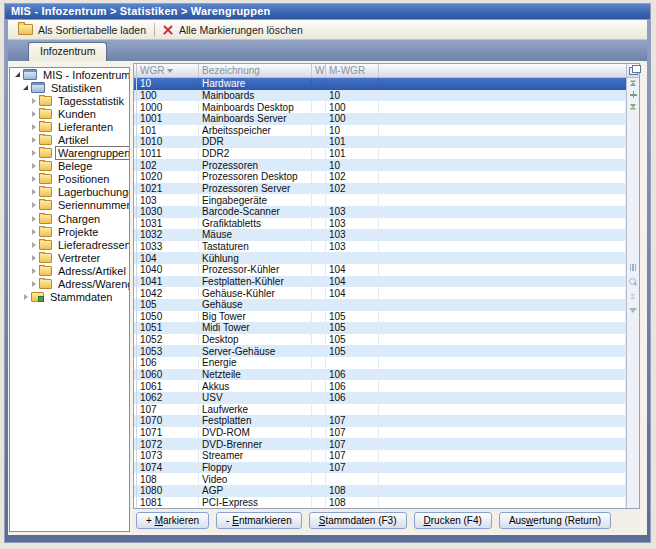 Image resolution: width=656 pixels, height=549 pixels. I want to click on unmark-button: - Entmarkieren, so click(259, 520).